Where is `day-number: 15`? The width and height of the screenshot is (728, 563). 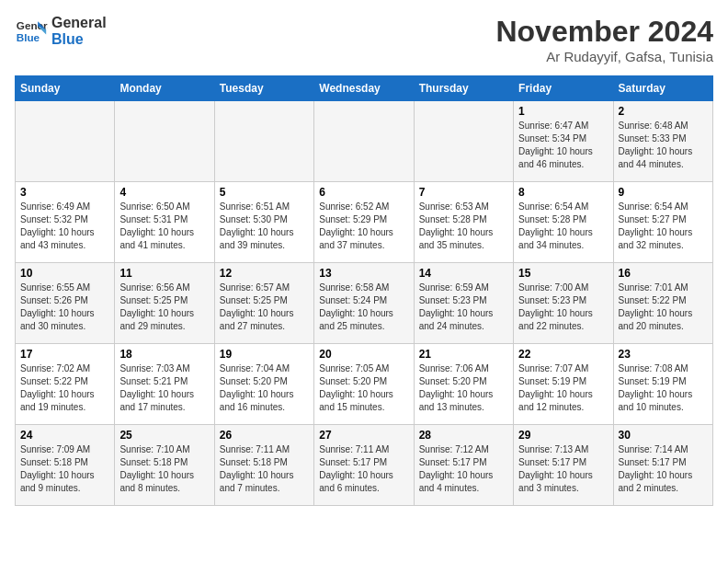
day-number: 15 is located at coordinates (563, 273).